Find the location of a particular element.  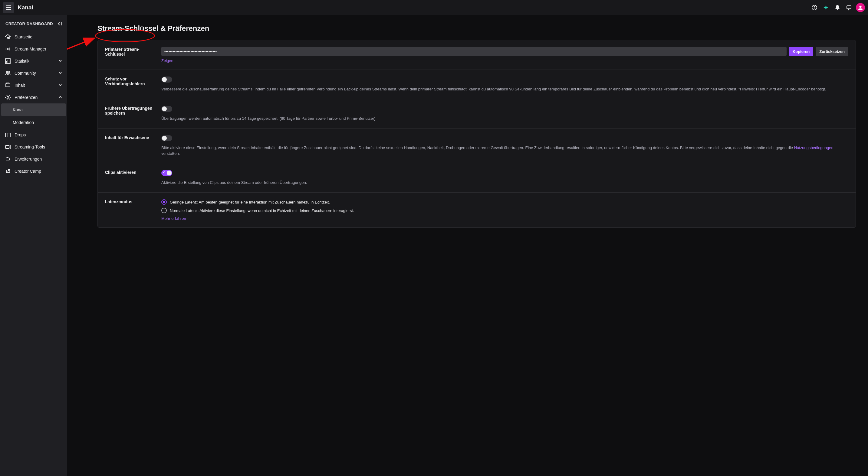

reset-button: Zurücksetzen is located at coordinates (832, 51).